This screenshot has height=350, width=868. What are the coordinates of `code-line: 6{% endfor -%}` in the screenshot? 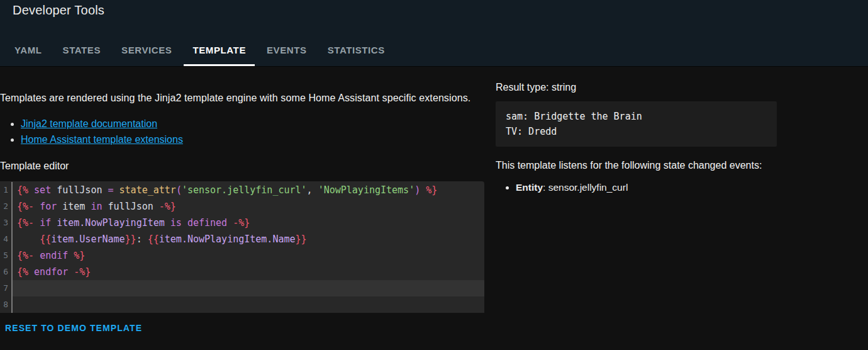 It's located at (242, 272).